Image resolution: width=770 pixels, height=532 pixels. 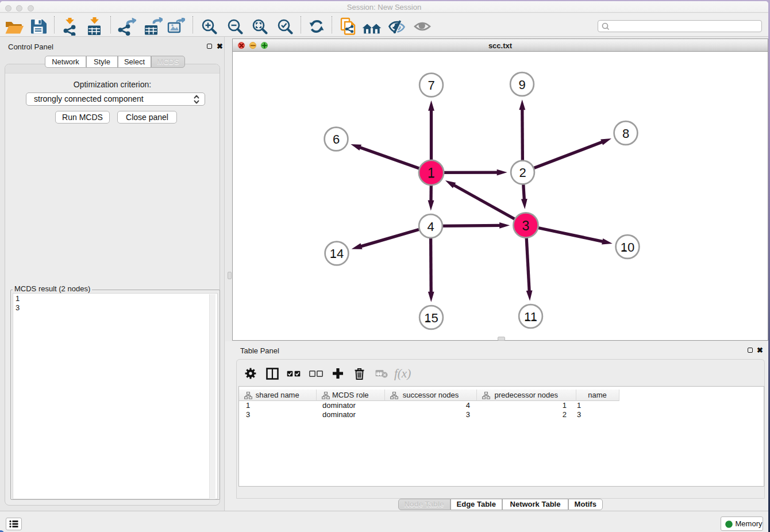 What do you see at coordinates (337, 254) in the screenshot?
I see `svg-text: 14` at bounding box center [337, 254].